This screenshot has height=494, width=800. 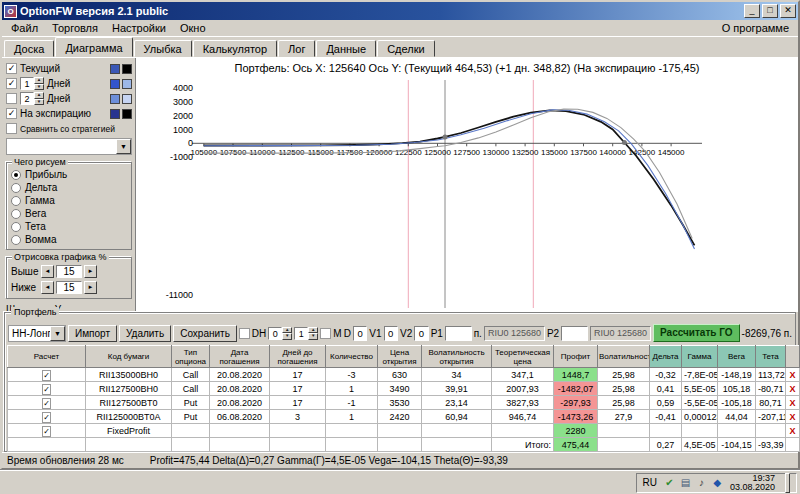 I want to click on menu-item-0: Файл, so click(x=24, y=28).